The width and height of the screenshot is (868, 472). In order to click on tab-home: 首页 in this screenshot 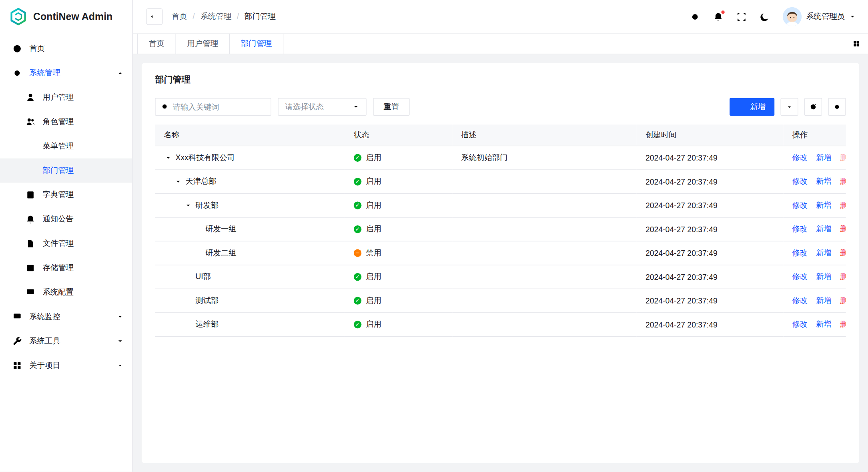, I will do `click(157, 44)`.